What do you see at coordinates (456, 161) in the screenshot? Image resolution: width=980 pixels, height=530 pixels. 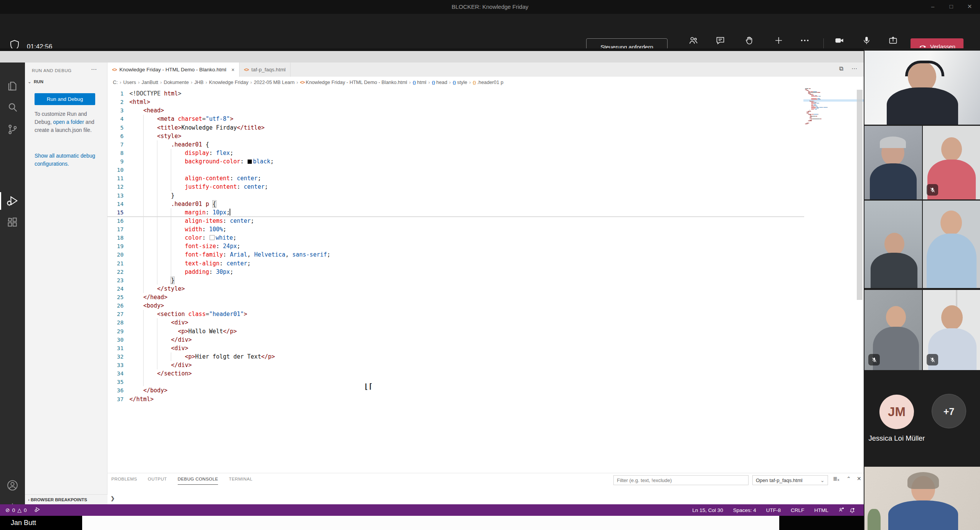 I see `code-line: 9 background-color: black;` at bounding box center [456, 161].